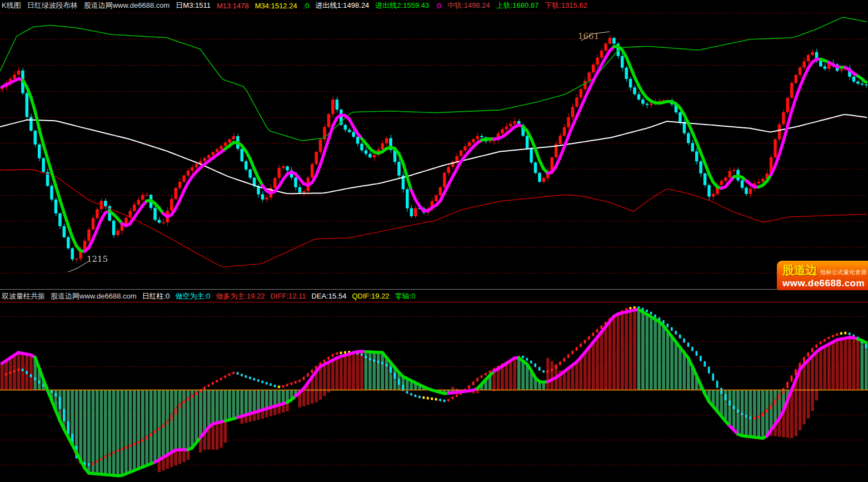 This screenshot has width=868, height=482. Describe the element at coordinates (406, 296) in the screenshot. I see `legend-item: 零轴:0` at that location.